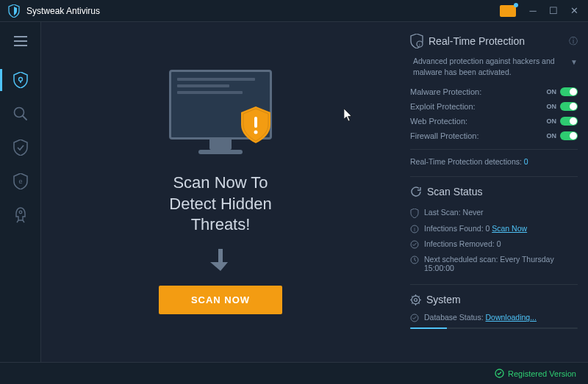  I want to click on sidebar-item-quarantine: e, so click(21, 181).